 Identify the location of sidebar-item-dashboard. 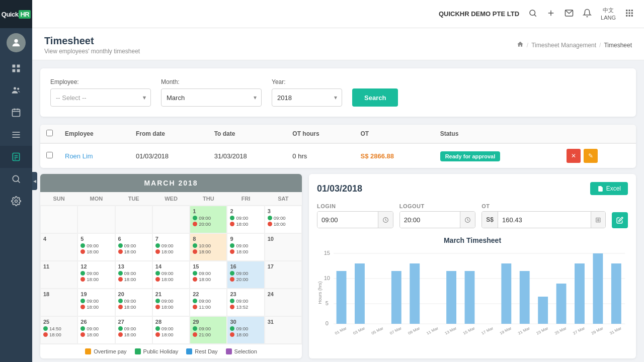
(16, 68).